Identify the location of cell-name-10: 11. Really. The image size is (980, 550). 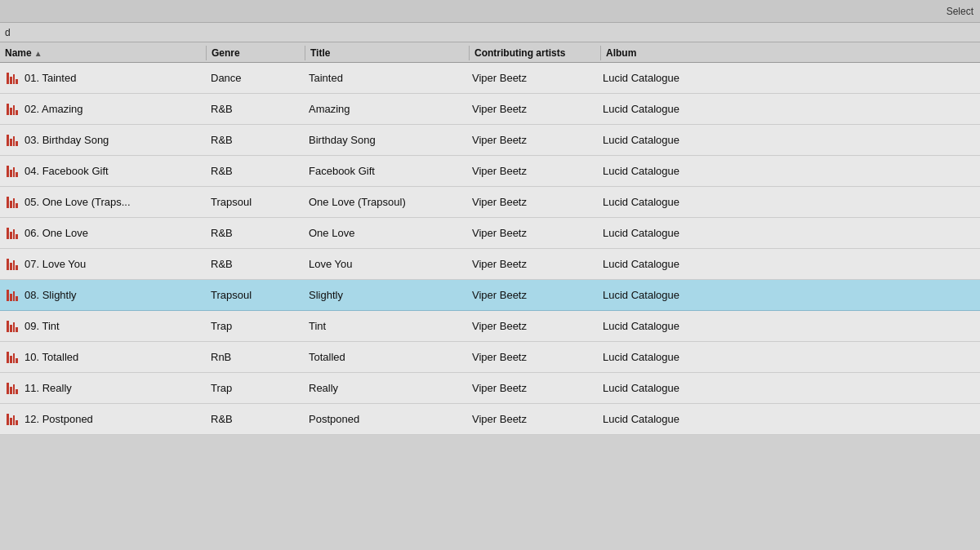
(103, 388).